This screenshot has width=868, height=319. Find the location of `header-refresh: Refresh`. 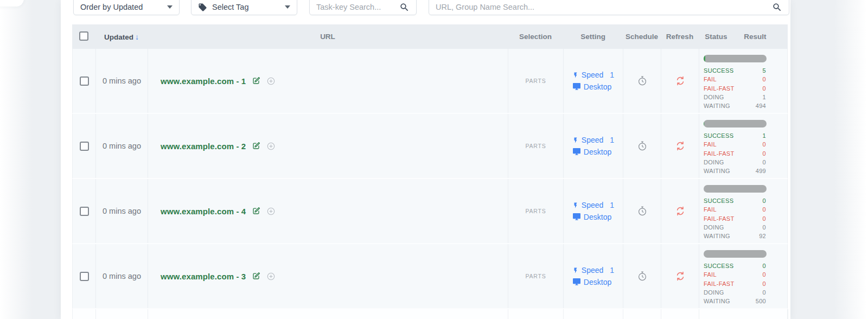

header-refresh: Refresh is located at coordinates (680, 37).